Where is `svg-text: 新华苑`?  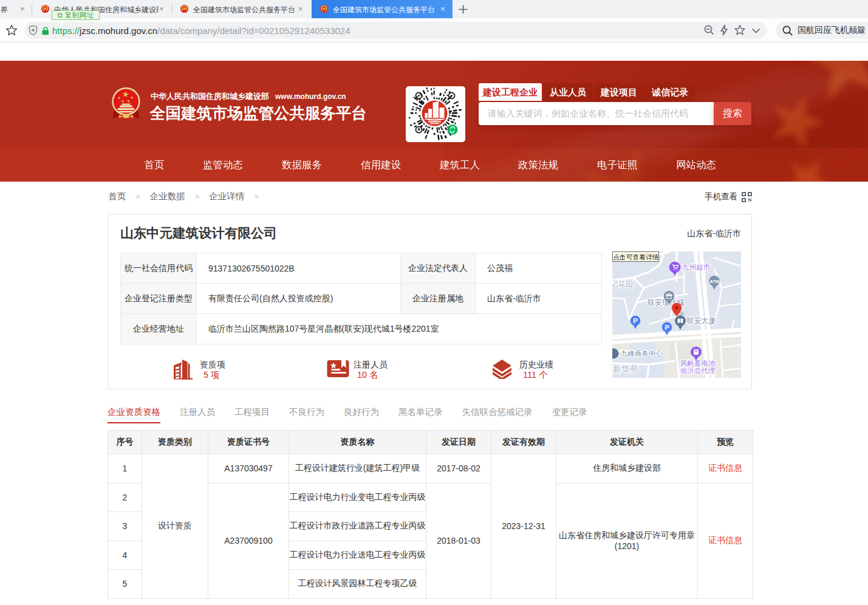
svg-text: 新华苑 is located at coordinates (626, 369).